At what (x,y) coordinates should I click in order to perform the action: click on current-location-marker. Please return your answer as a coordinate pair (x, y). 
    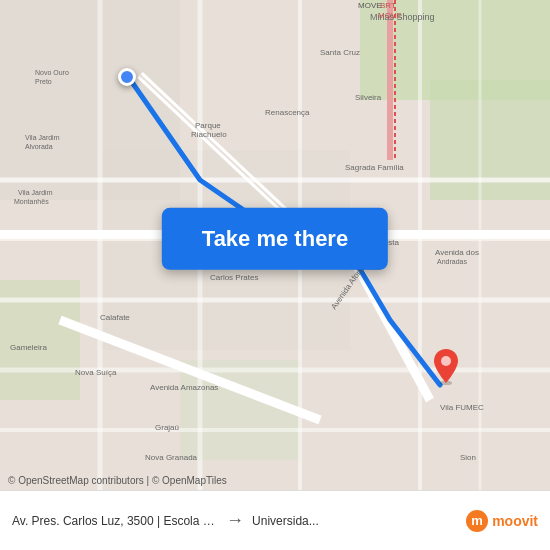
    Looking at the image, I should click on (127, 77).